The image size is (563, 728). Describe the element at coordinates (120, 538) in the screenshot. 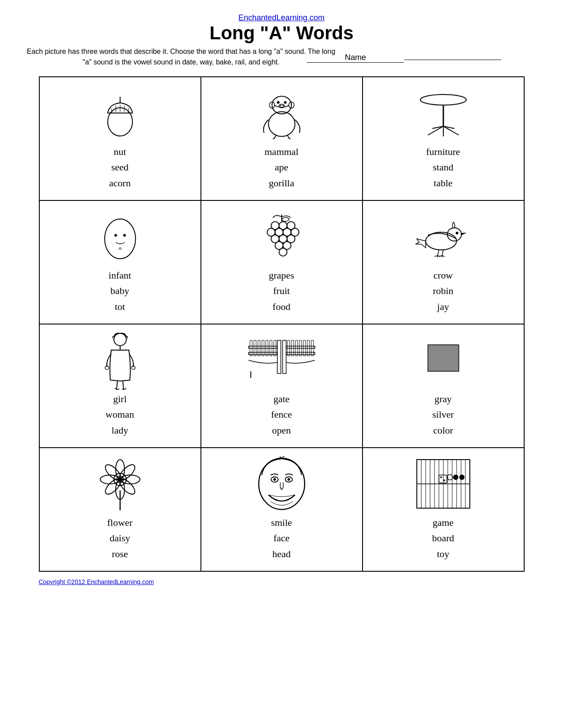

I see `daisy-words: flowerdaisyrose` at that location.